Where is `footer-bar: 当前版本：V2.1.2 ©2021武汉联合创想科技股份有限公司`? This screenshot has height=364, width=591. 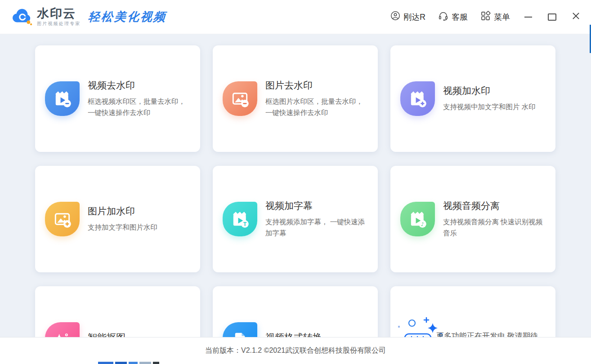 footer-bar: 当前版本：V2.1.2 ©2021武汉联合创想科技股份有限公司 is located at coordinates (296, 351).